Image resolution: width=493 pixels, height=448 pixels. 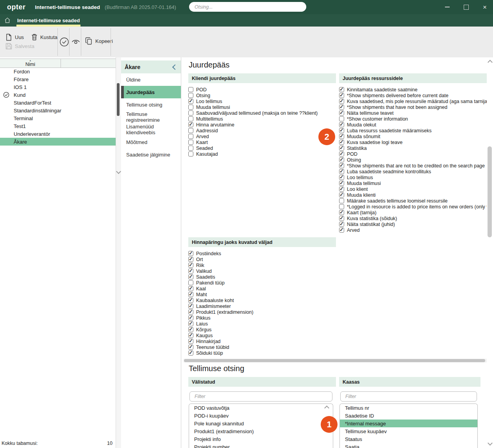 What do you see at coordinates (413, 154) in the screenshot?
I see `checkbox-row: POD` at bounding box center [413, 154].